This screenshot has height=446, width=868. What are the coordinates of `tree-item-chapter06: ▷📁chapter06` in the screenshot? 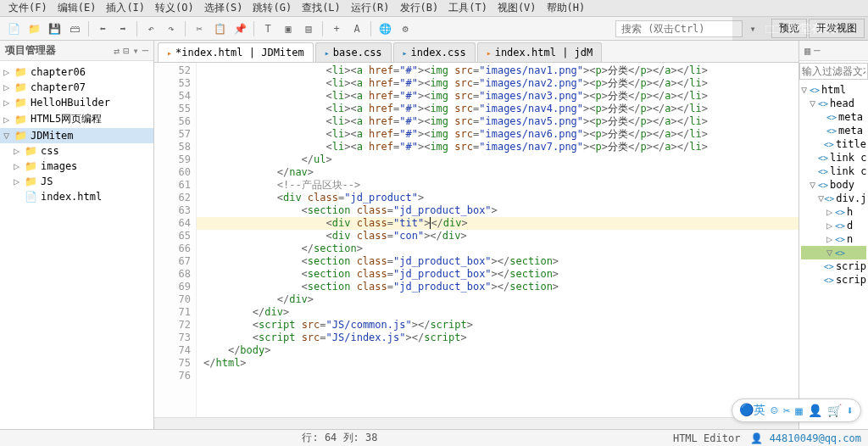 It's located at (76, 72).